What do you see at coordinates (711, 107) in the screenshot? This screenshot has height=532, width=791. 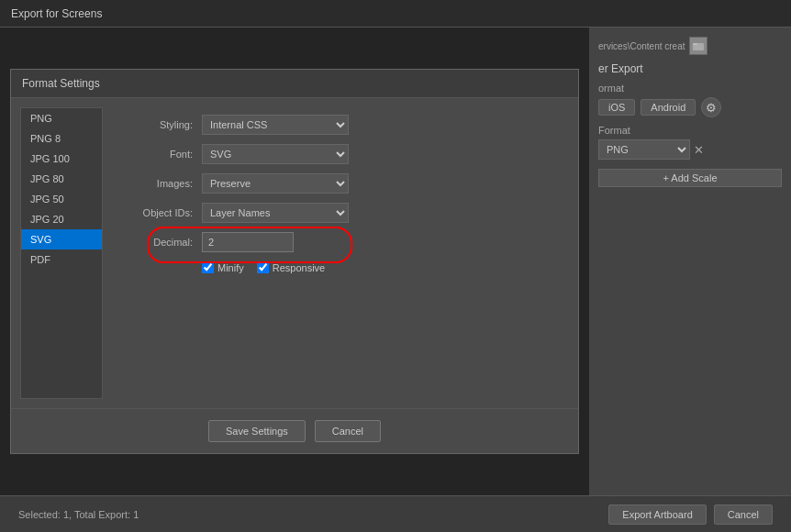 I see `gear-icon: ⚙` at bounding box center [711, 107].